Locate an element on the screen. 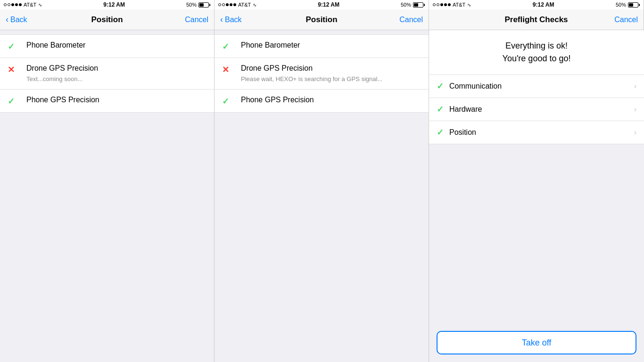 Image resolution: width=644 pixels, height=362 pixels. nav-title-1: Position is located at coordinates (107, 20).